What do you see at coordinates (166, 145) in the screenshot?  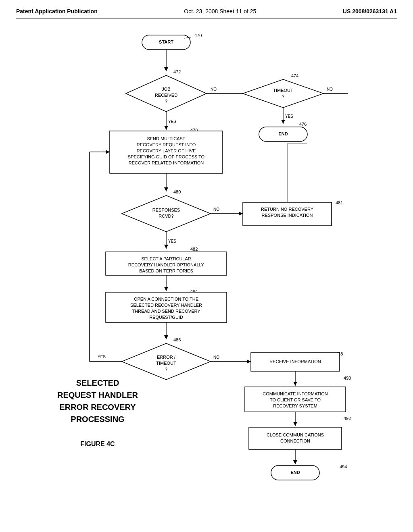 I see `svg-text: RECOVERY REQUEST INTO` at bounding box center [166, 145].